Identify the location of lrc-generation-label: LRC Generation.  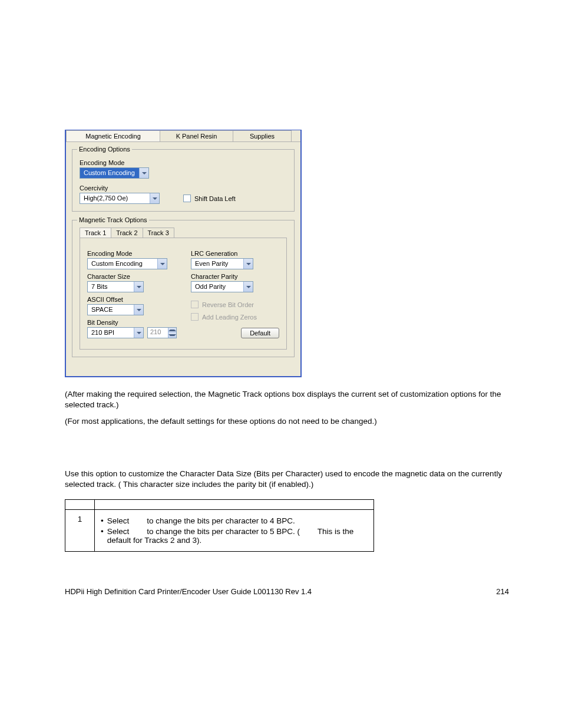
(235, 253).